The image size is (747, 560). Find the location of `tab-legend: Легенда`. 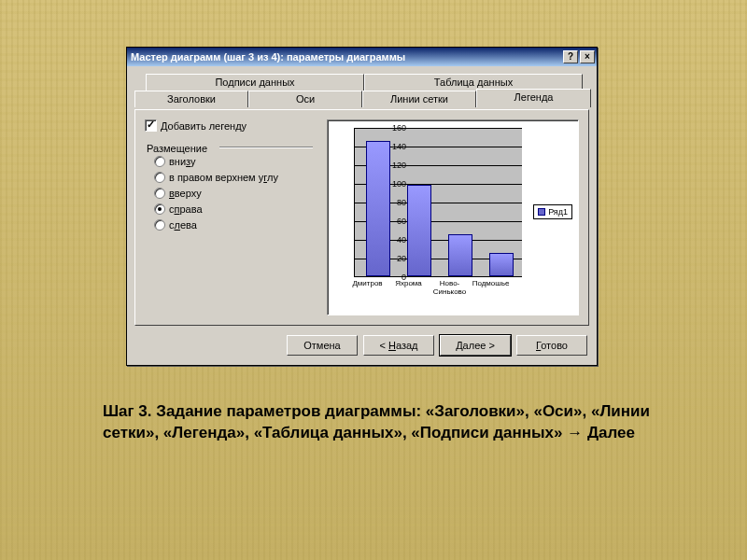

tab-legend: Легенда is located at coordinates (534, 98).